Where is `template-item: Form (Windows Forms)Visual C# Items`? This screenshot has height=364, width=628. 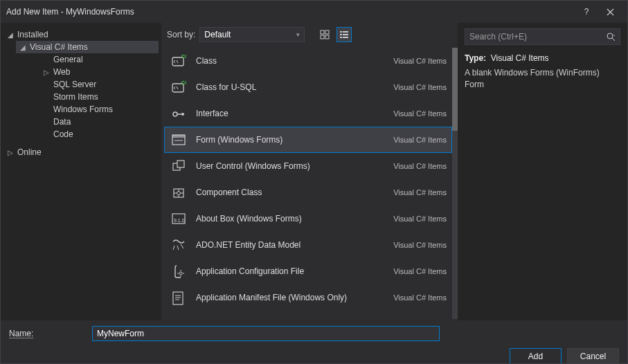
template-item: Form (Windows Forms)Visual C# Items is located at coordinates (308, 140).